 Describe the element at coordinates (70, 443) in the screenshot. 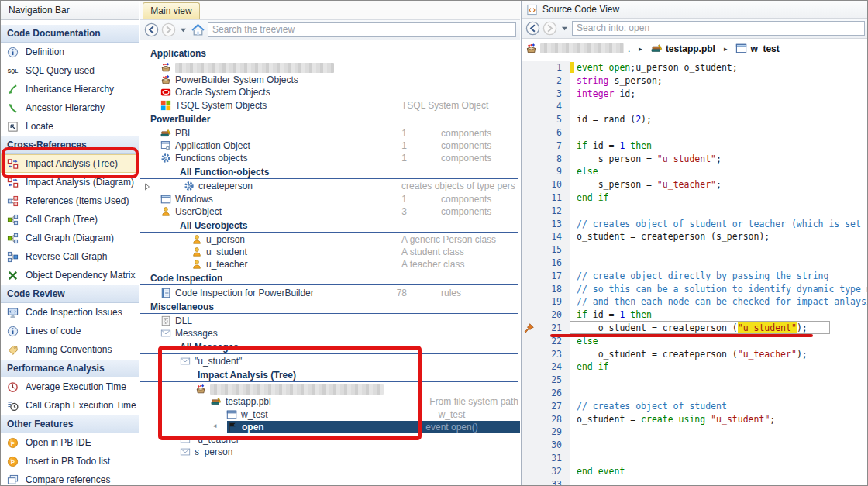

I see `nav-item-open-in-pb-ide: POpen in PB IDE` at that location.